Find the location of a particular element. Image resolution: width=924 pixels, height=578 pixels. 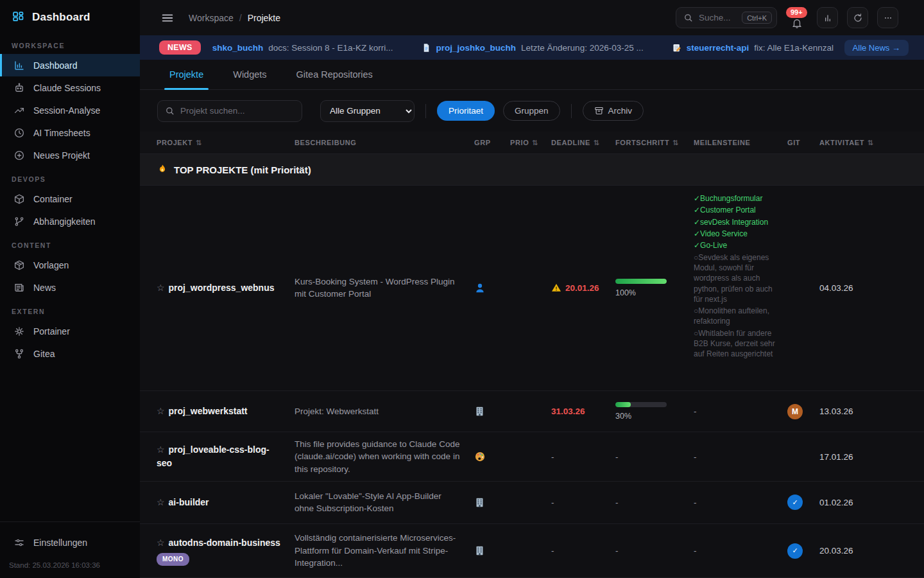

progress-bar is located at coordinates (641, 405).